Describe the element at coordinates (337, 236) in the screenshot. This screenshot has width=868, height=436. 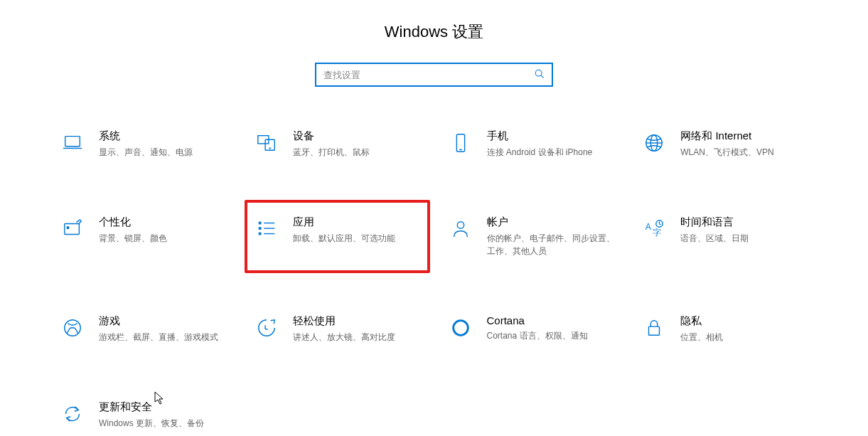
I see `tile-apps: 应用 卸载、默认应用、可选功能` at that location.